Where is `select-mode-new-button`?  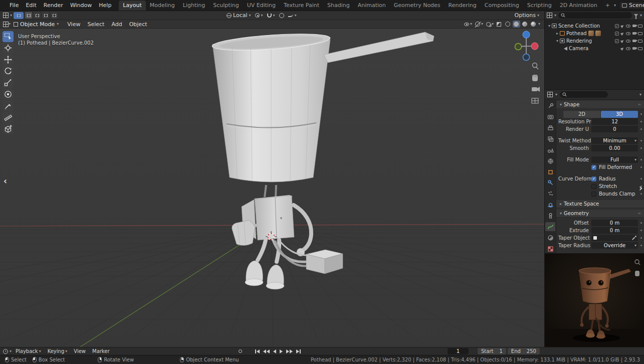 select-mode-new-button is located at coordinates (29, 15).